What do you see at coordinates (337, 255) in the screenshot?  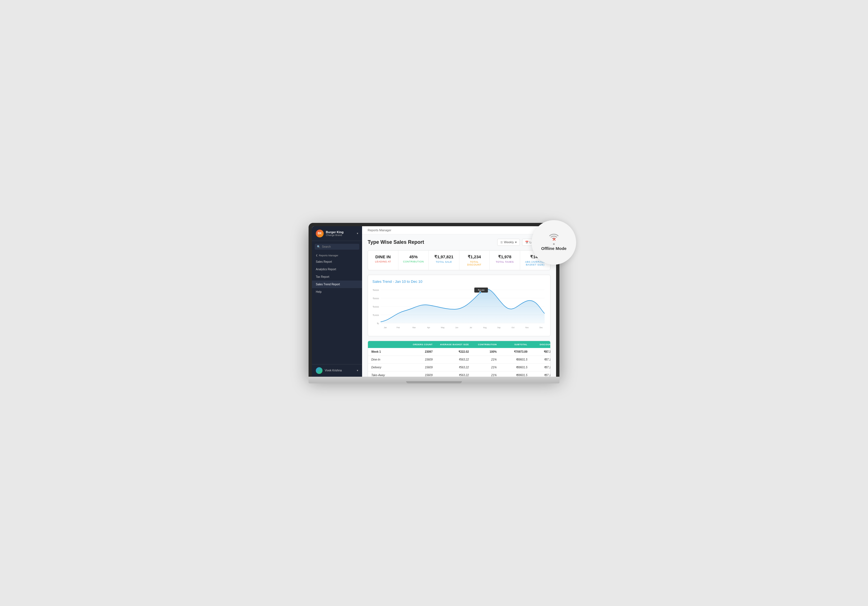 I see `nav-section-reports-manager: ❮ Reports Manager` at bounding box center [337, 255].